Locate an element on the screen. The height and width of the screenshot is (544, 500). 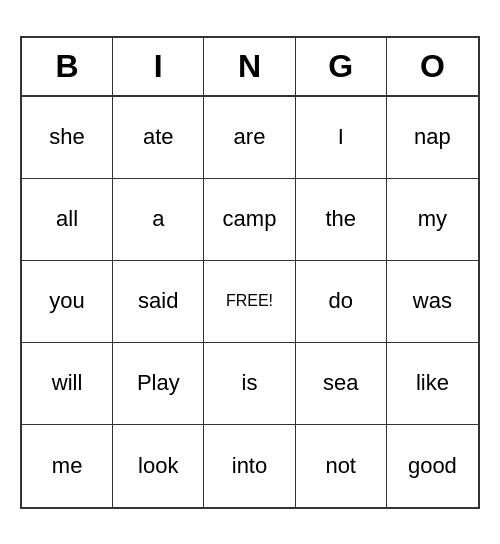
bingo-cell-r1-c2: camp is located at coordinates (250, 220).